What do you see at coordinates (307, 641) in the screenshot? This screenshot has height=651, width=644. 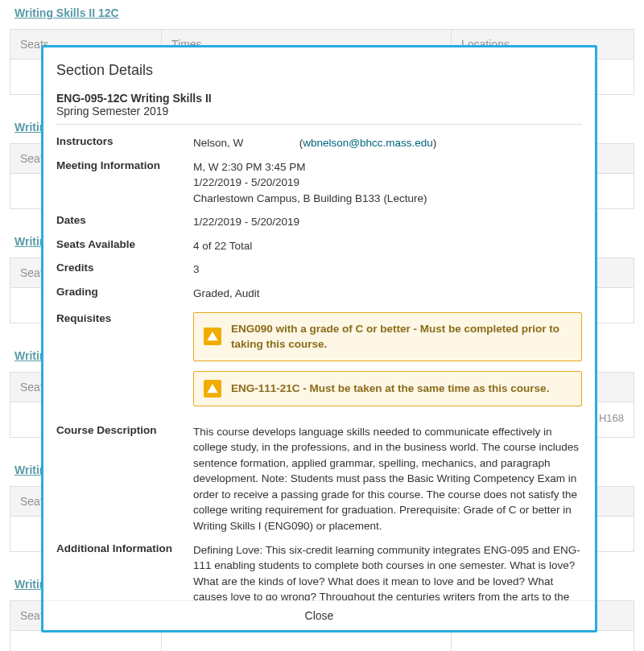 I see `cell-times` at bounding box center [307, 641].